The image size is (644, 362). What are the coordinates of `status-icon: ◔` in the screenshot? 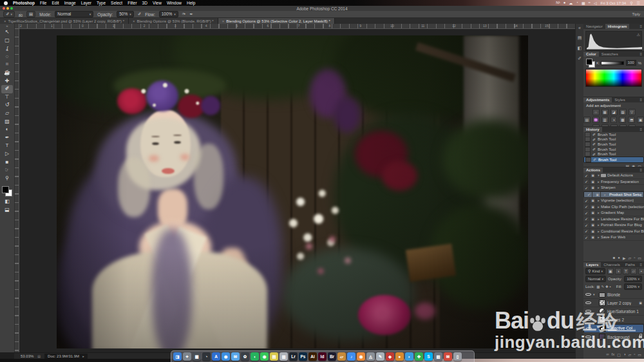 It's located at (577, 3).